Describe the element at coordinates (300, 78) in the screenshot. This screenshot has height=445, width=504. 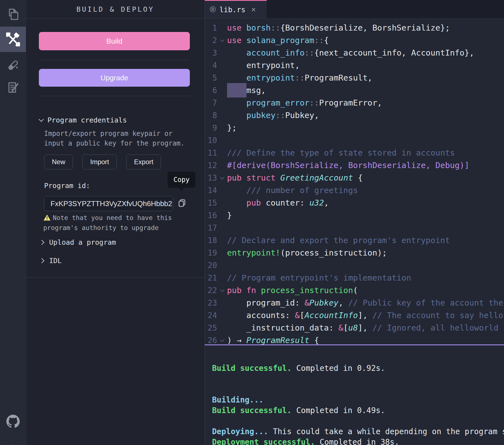
I see `code-text: entrypoint::ProgramResult,` at that location.